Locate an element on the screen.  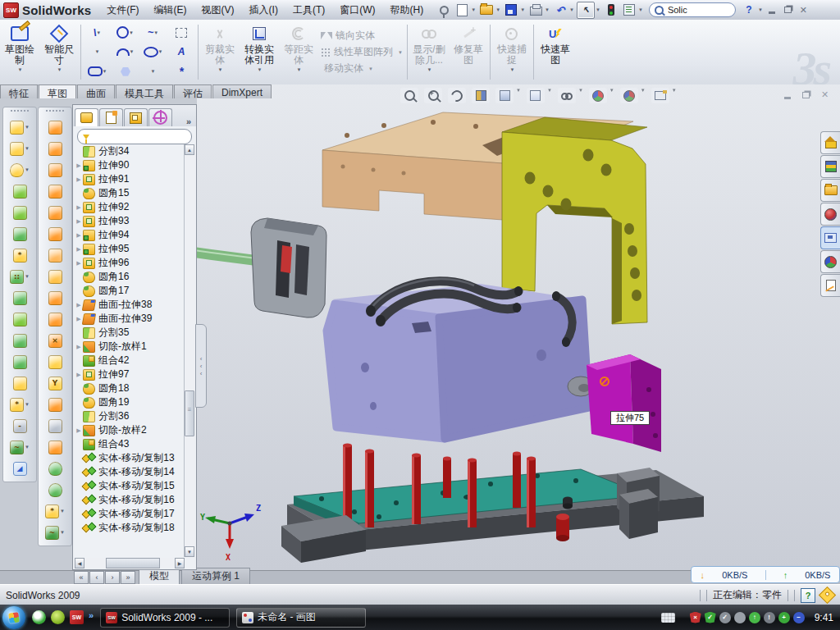
tree-item: ▶曲面-拉伸39 is located at coordinates (130, 318).